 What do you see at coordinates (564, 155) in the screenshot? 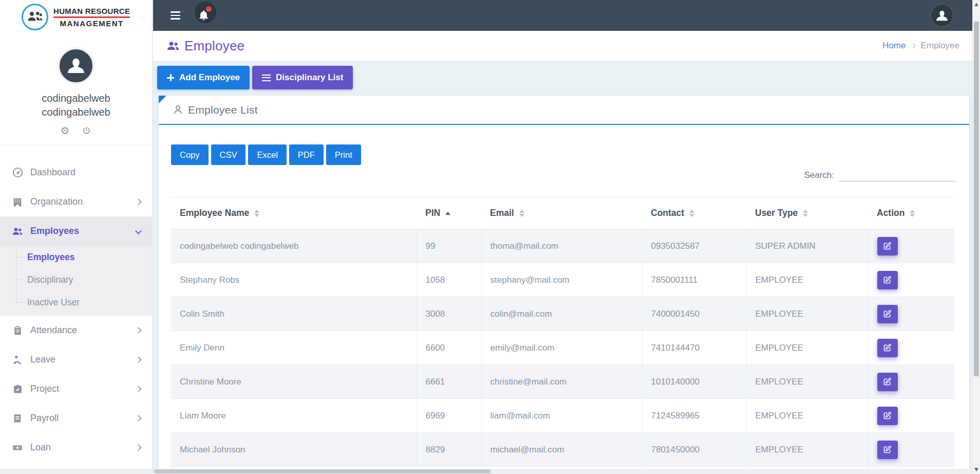
I see `card-body: CopyCSVExcelPDFPrint Search: Employee Na…` at bounding box center [564, 155].